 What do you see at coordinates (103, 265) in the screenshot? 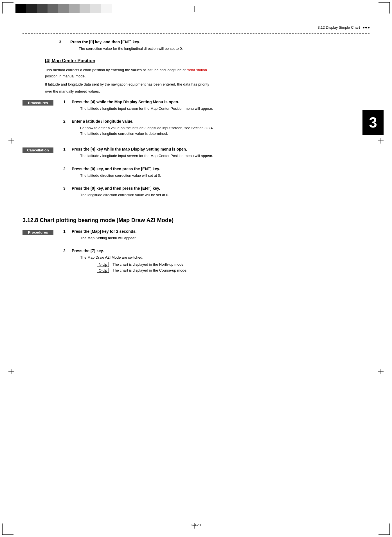
I see `nup-label: N-Up` at bounding box center [103, 265].